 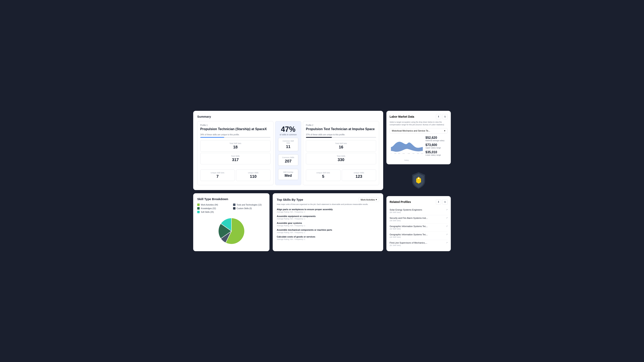 What do you see at coordinates (436, 152) in the screenshot?
I see `lower-range-value: $35,010` at bounding box center [436, 152].